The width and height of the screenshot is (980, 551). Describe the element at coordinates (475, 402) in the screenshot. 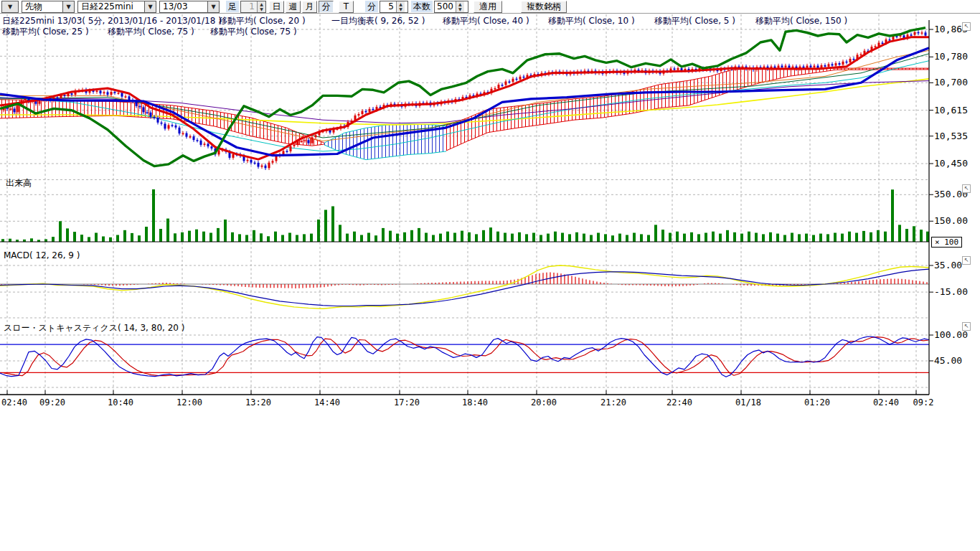

I see `time-tick-label: 18:40` at that location.